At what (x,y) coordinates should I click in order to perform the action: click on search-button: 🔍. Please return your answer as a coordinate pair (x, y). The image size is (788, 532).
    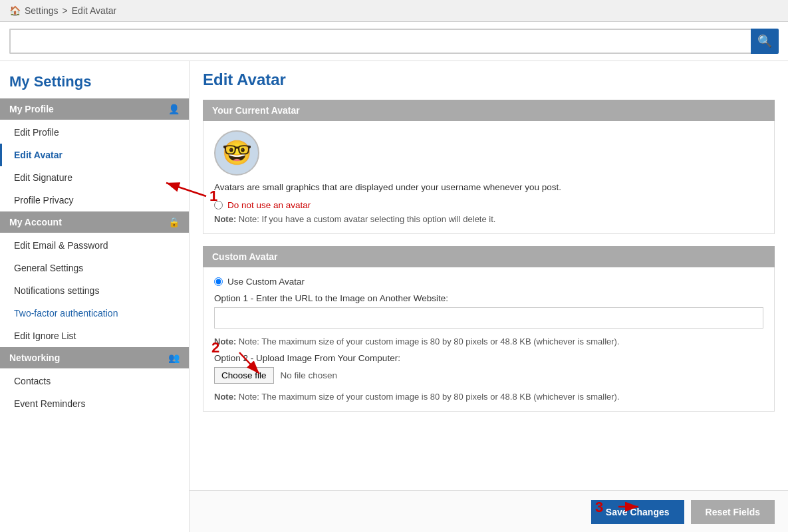
    Looking at the image, I should click on (765, 41).